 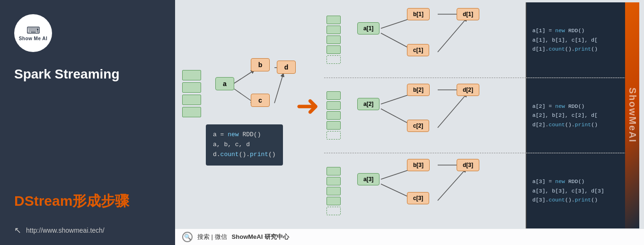 I want to click on node-b: b, so click(x=260, y=65).